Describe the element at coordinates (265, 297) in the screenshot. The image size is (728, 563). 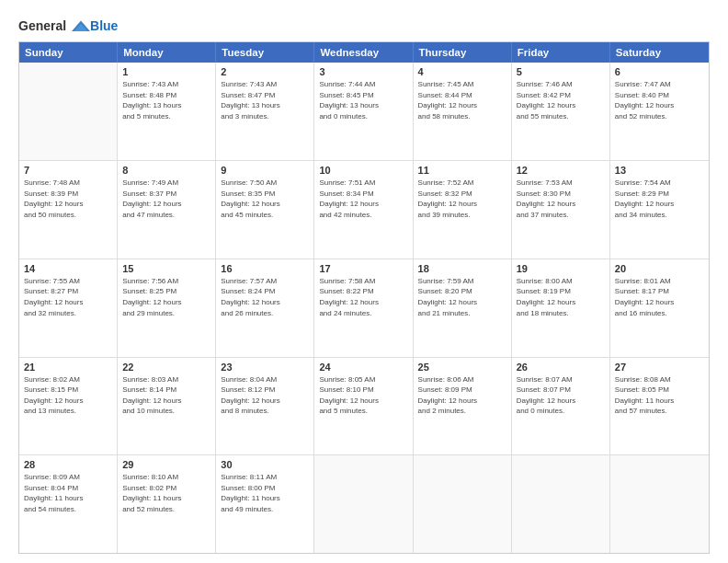
I see `day-info: Sunrise: 7:57 AM Sunset: 8:24 PM Dayligh…` at that location.